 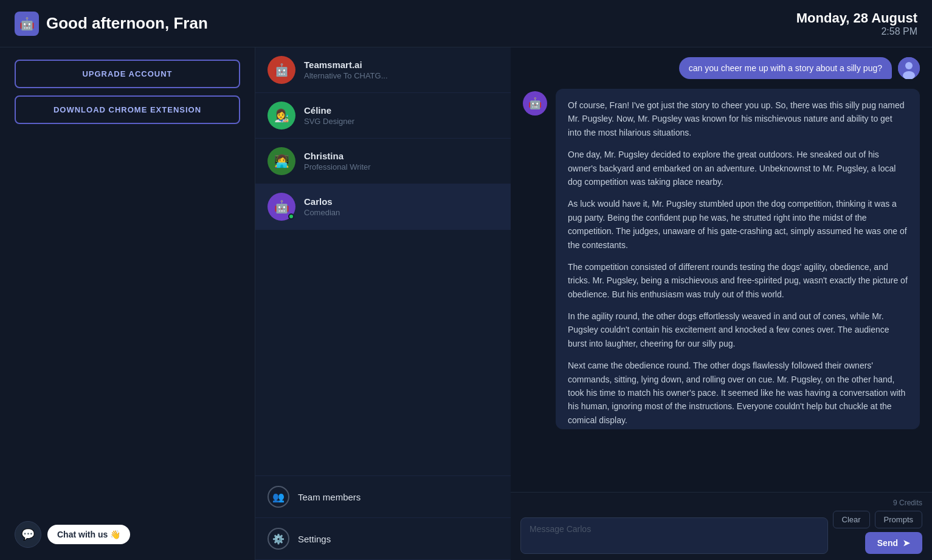 I want to click on agent-item-teamsmart: 🤖 Teamsmart.ai Alternative To CHATG..., so click(x=383, y=71).